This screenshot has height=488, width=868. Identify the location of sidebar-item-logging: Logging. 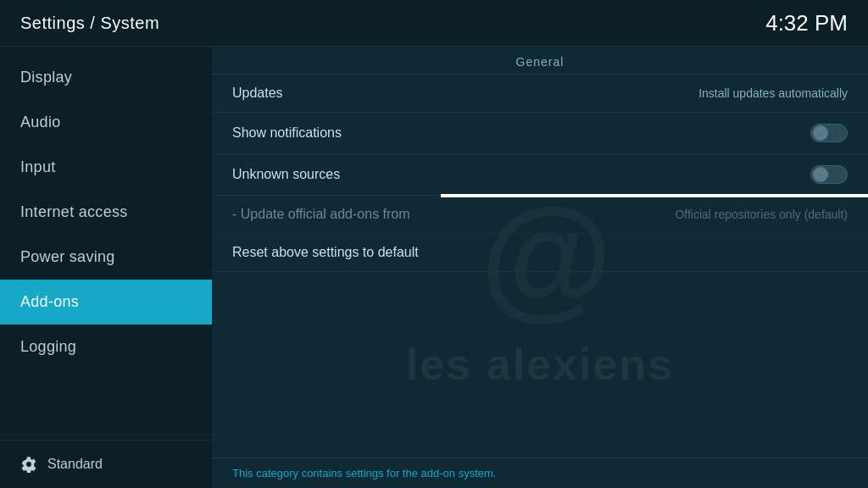
(106, 347).